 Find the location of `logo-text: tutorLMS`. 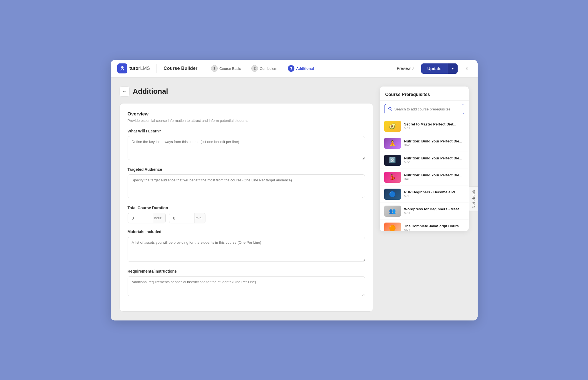

logo-text: tutorLMS is located at coordinates (140, 68).